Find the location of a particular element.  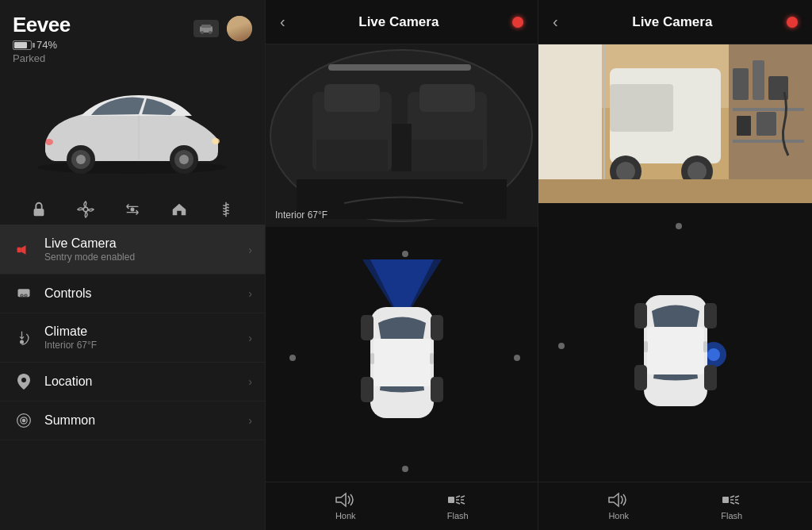

car-header: Eevee 74% Parked is located at coordinates (132, 36).